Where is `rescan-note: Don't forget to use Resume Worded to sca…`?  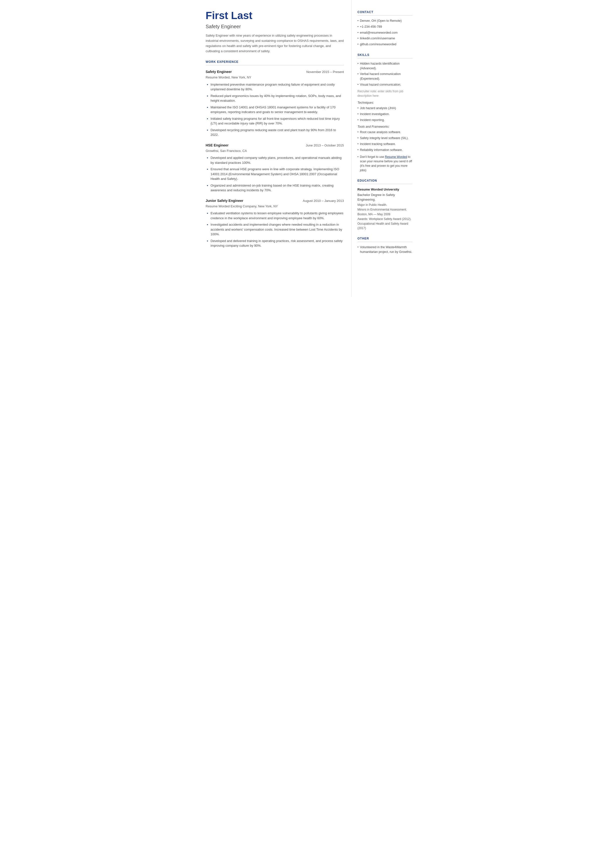 rescan-note: Don't forget to use Resume Worded to sca… is located at coordinates (385, 163).